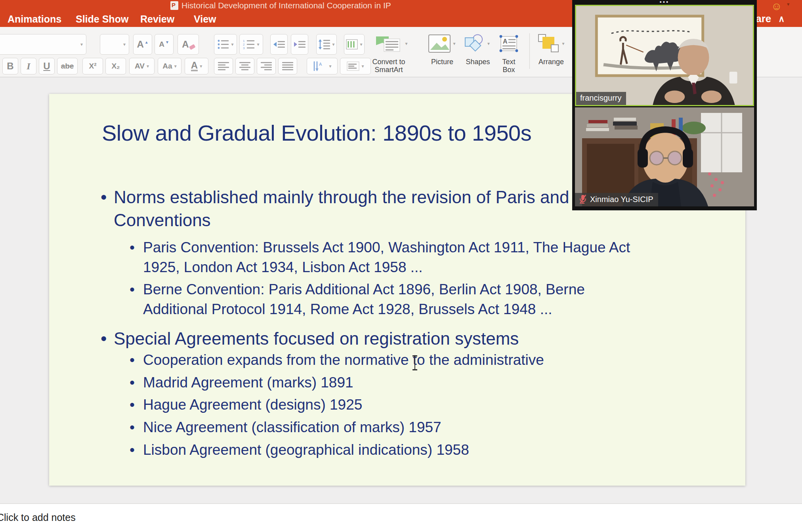 Image resolution: width=802 pixels, height=532 pixels. What do you see at coordinates (67, 66) in the screenshot?
I see `strikethrough-button: abe` at bounding box center [67, 66].